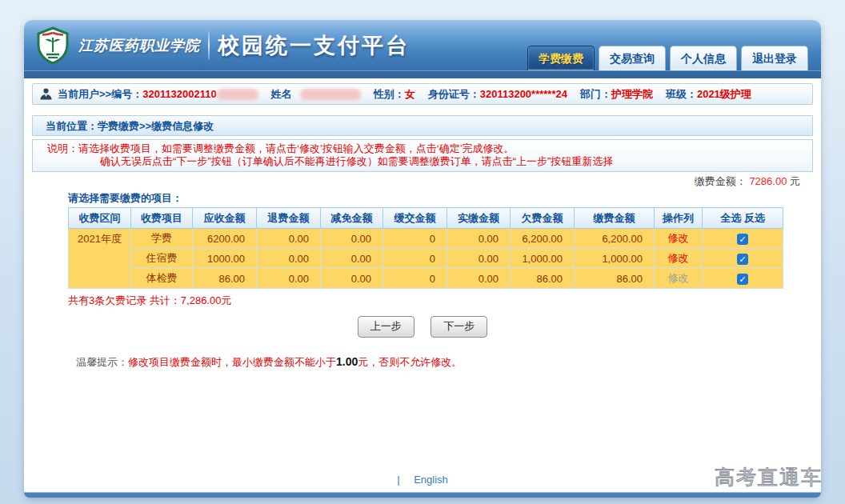  I want to click on footer: | English, so click(422, 480).